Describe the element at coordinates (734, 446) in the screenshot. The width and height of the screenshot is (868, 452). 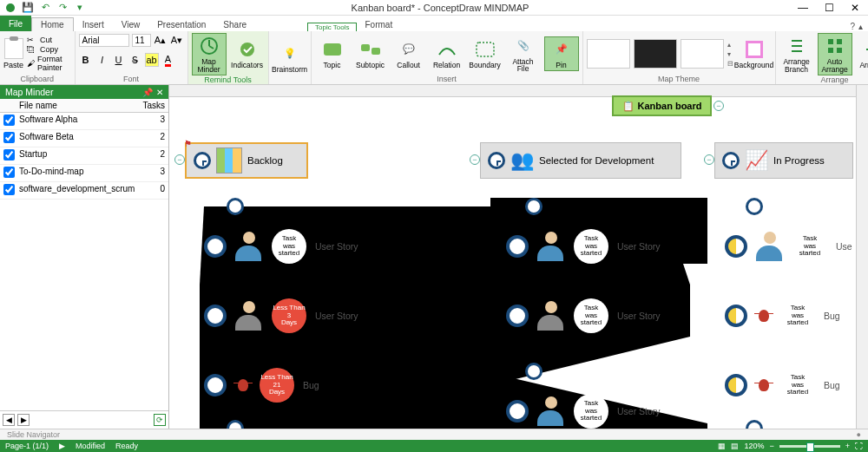
I see `view-mode-button: ▤` at that location.